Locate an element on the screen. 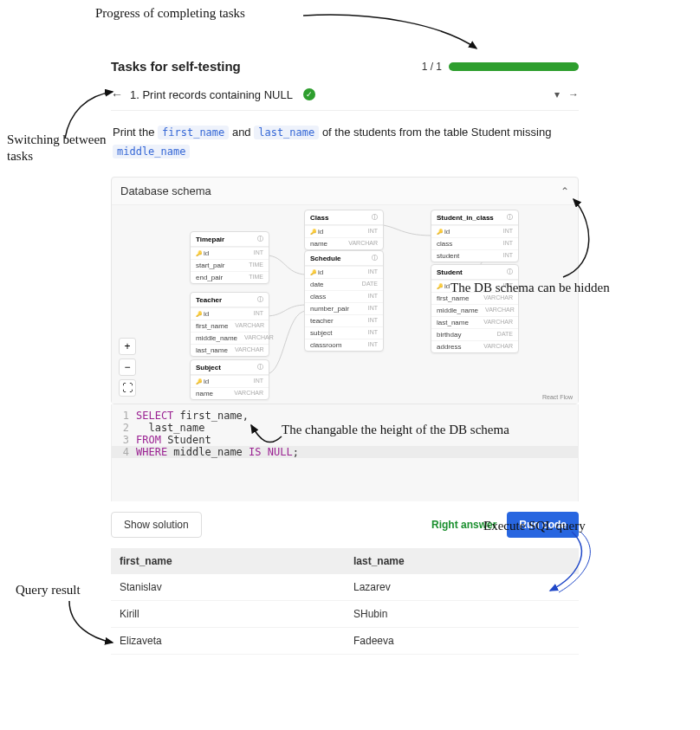 This screenshot has height=730, width=700. schema-toggle: Database schema ⌃ is located at coordinates (345, 191).